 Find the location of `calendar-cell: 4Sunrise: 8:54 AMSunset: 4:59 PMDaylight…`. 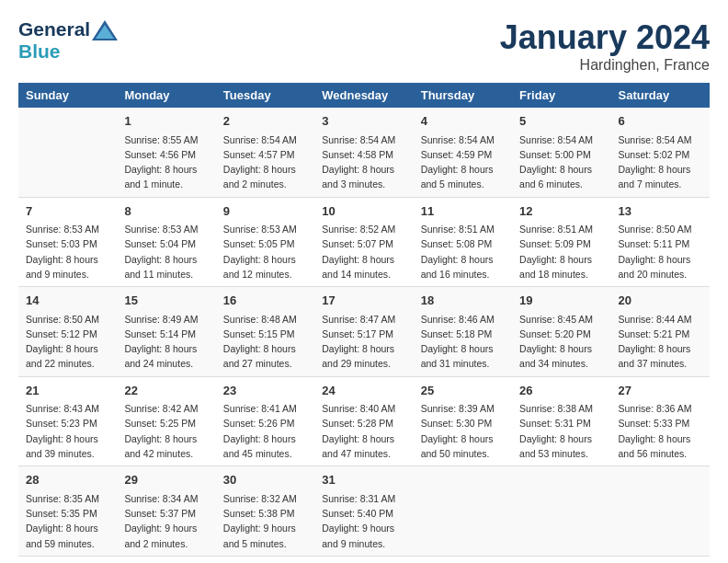

calendar-cell: 4Sunrise: 8:54 AMSunset: 4:59 PMDaylight… is located at coordinates (463, 153).